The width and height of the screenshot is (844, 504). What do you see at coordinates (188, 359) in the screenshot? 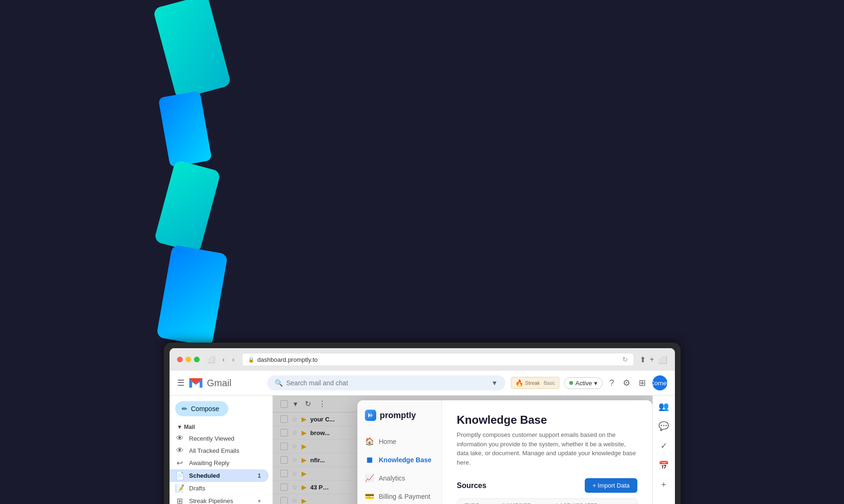
I see `traffic-lights` at bounding box center [188, 359].